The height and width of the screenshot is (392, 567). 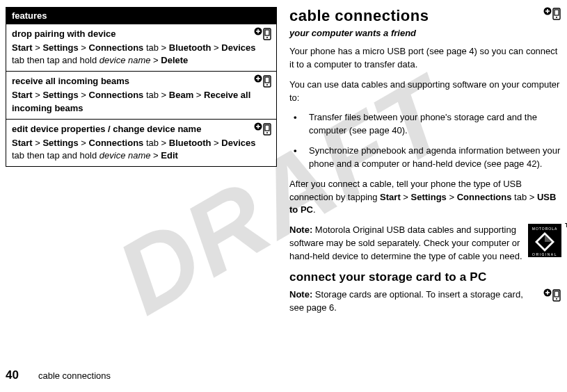 I want to click on feature-title: receive all incoming beams, so click(x=141, y=81).